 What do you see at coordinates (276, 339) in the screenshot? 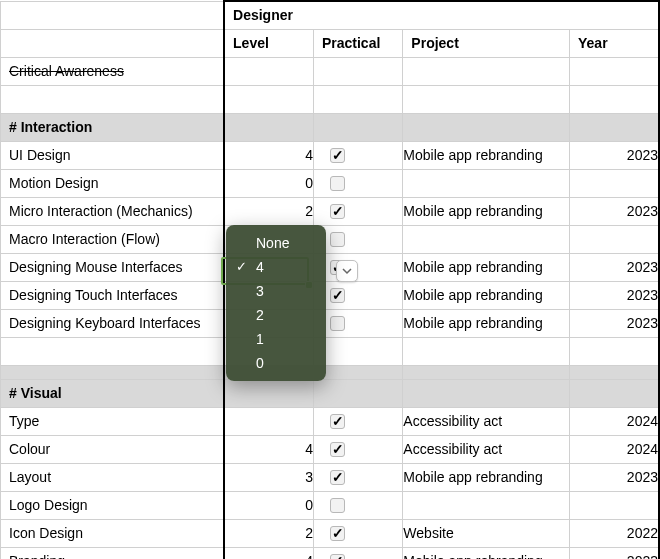
I see `level-option: 1` at bounding box center [276, 339].